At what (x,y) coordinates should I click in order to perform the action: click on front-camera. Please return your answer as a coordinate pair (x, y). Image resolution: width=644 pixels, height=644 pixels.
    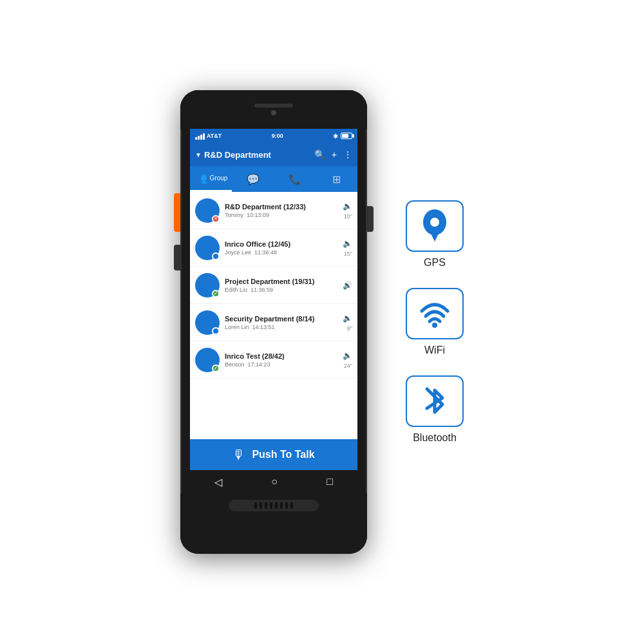
    Looking at the image, I should click on (274, 113).